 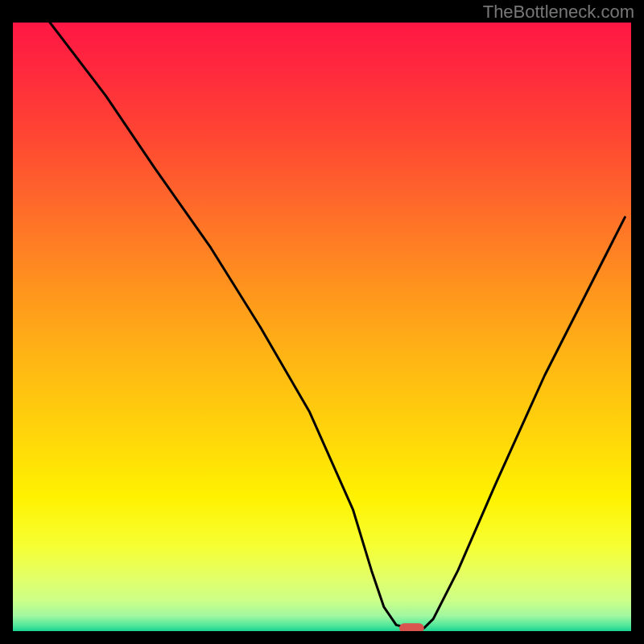 I want to click on watermark-text: TheBottleneck.com, so click(x=559, y=12).